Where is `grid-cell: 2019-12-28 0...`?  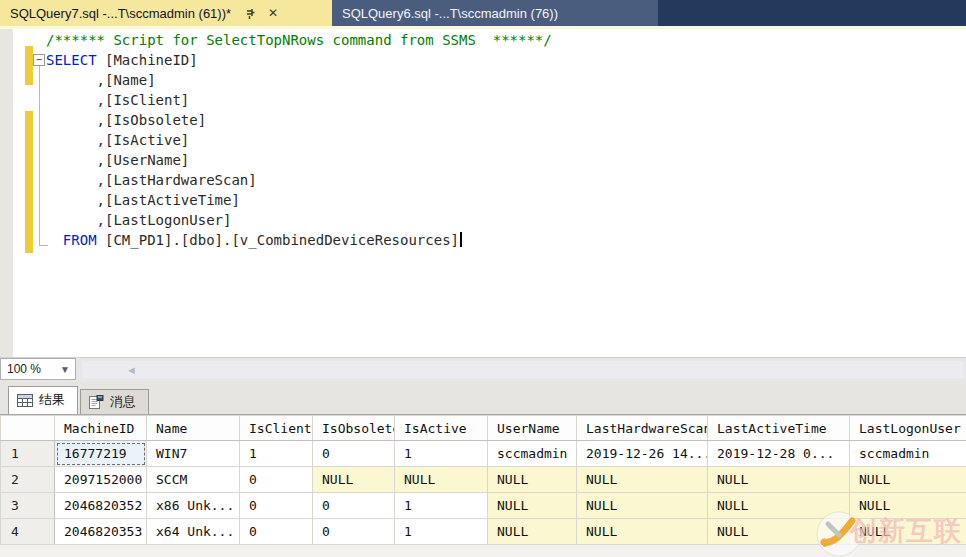
grid-cell: 2019-12-28 0... is located at coordinates (779, 454).